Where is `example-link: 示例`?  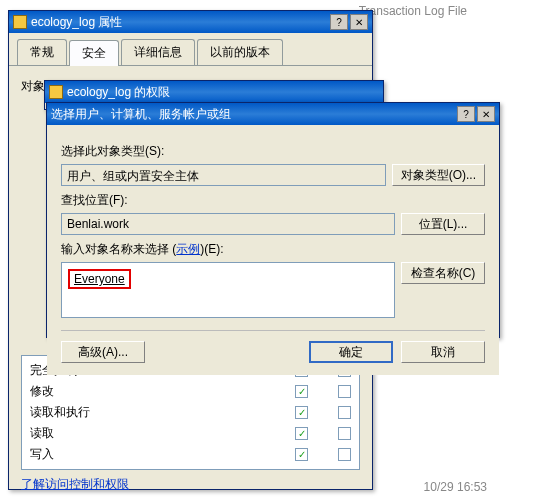 example-link: 示例 is located at coordinates (188, 249).